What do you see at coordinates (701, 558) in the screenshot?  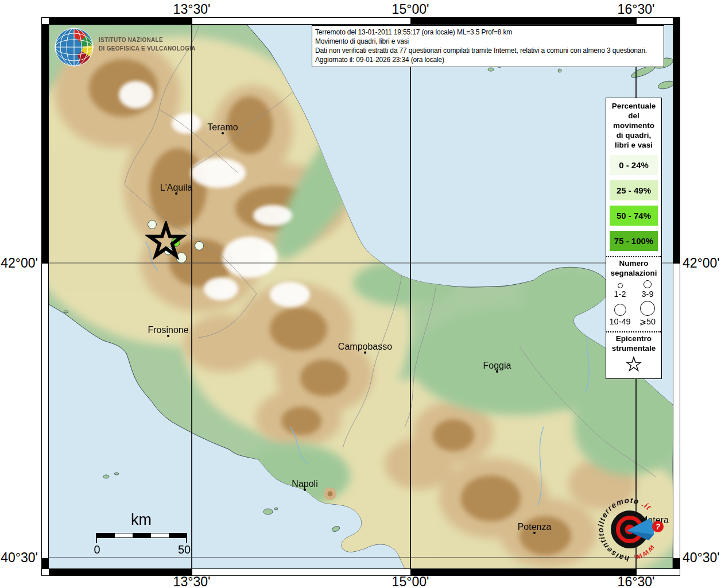 I see `axis-right-40-30: 40°30'` at bounding box center [701, 558].